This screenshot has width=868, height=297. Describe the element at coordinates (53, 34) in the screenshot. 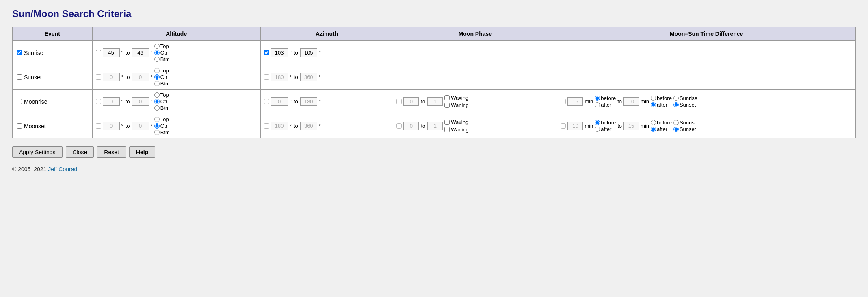

I see `col-event: Event` at that location.